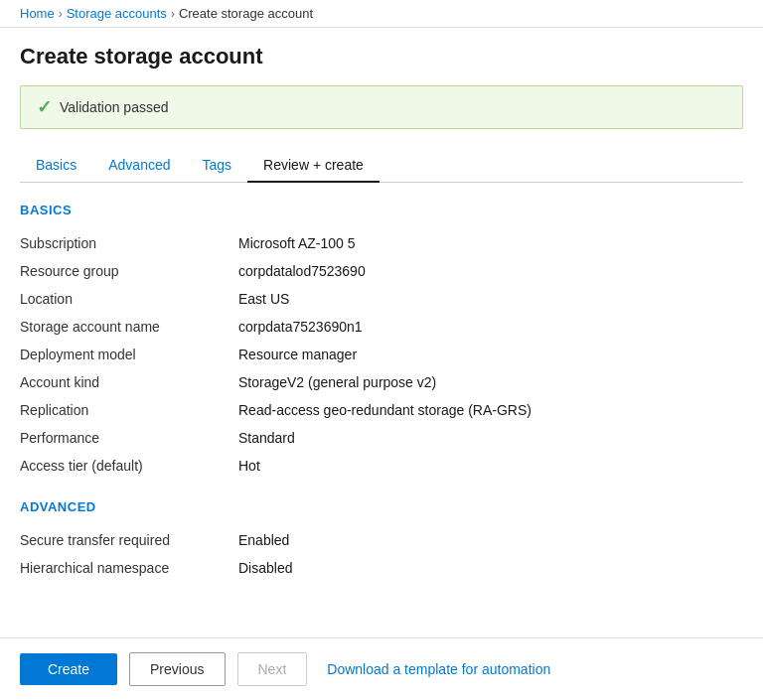 This screenshot has width=763, height=700. I want to click on value-performance: Standard, so click(491, 438).